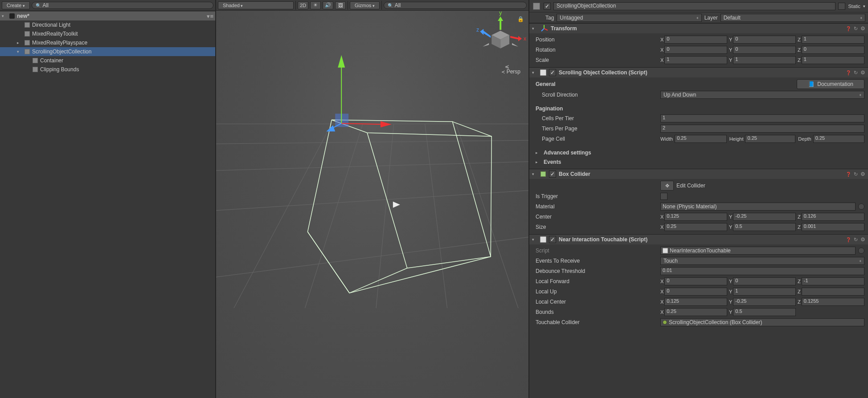 This screenshot has height=398, width=868. Describe the element at coordinates (699, 240) in the screenshot. I see `component-header: ▾ Near Interaction Touchable (Script)` at that location.